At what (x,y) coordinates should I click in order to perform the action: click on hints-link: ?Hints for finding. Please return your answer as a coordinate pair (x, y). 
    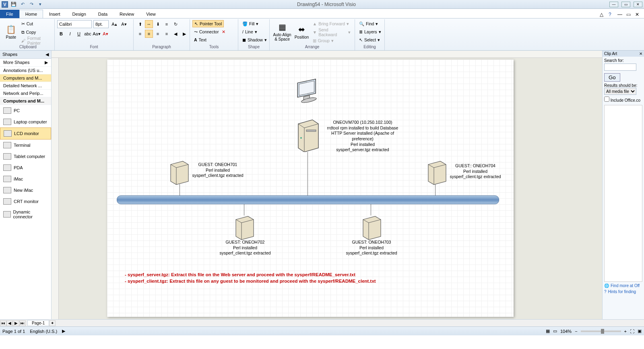
    Looking at the image, I should click on (623, 292).